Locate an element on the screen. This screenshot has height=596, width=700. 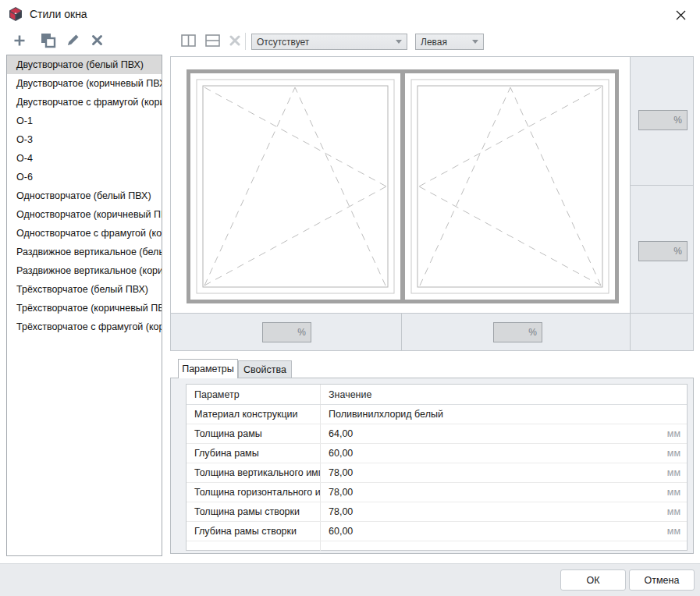
width-percent-input-top: % is located at coordinates (663, 120).